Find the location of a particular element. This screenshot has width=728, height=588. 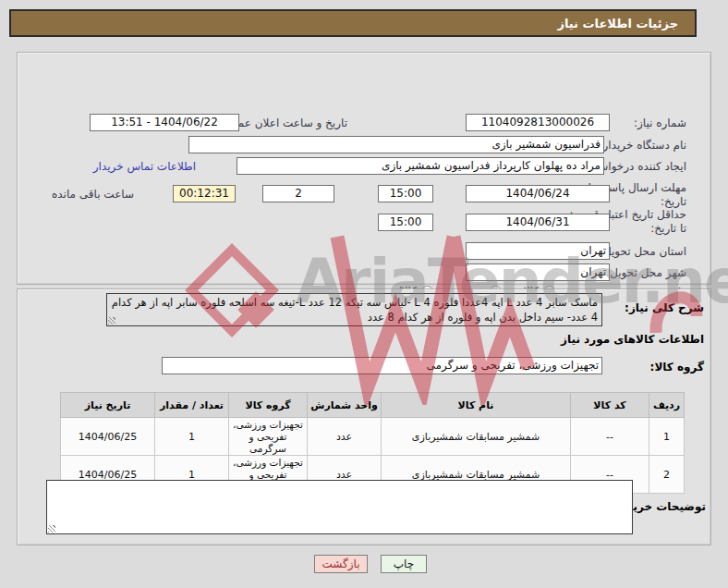

col-header-item-name: نام کالا is located at coordinates (477, 405).